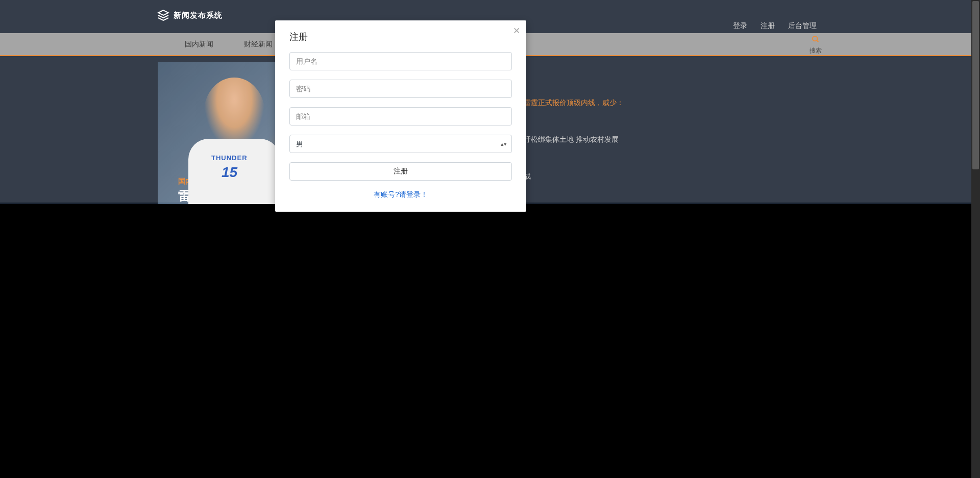 This screenshot has height=478, width=980. What do you see at coordinates (401, 116) in the screenshot?
I see `register-modal: ✕ 注册 男 ▴▾ 注册 有账号?请登录！` at bounding box center [401, 116].